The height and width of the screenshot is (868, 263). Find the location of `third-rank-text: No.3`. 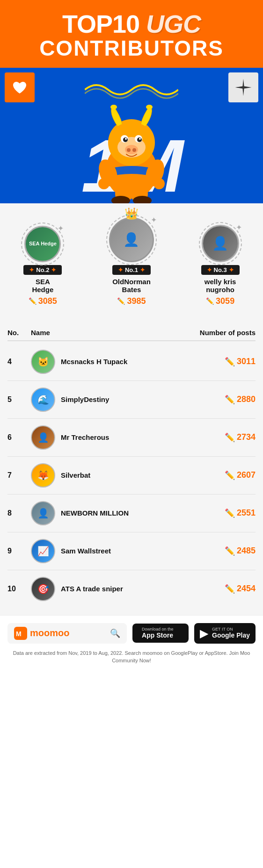

third-rank-text: No.3 is located at coordinates (220, 270).